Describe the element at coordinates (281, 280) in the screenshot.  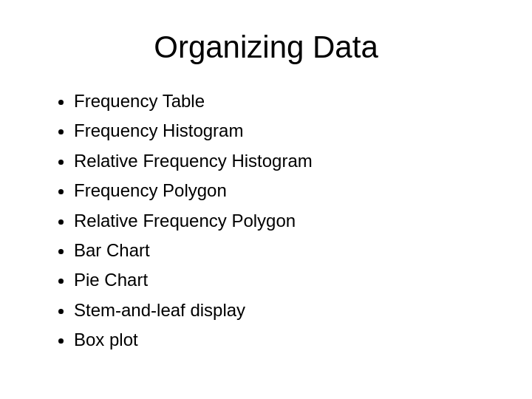
I see `list-item: Pie Chart` at that location.